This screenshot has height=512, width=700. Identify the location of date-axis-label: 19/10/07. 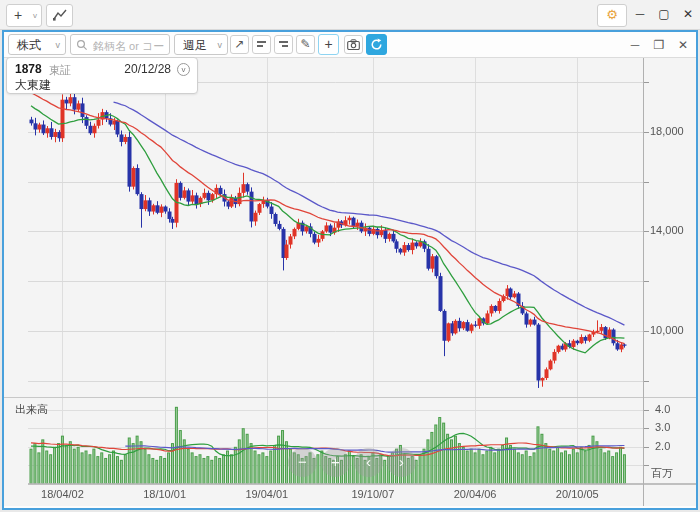
(372, 494).